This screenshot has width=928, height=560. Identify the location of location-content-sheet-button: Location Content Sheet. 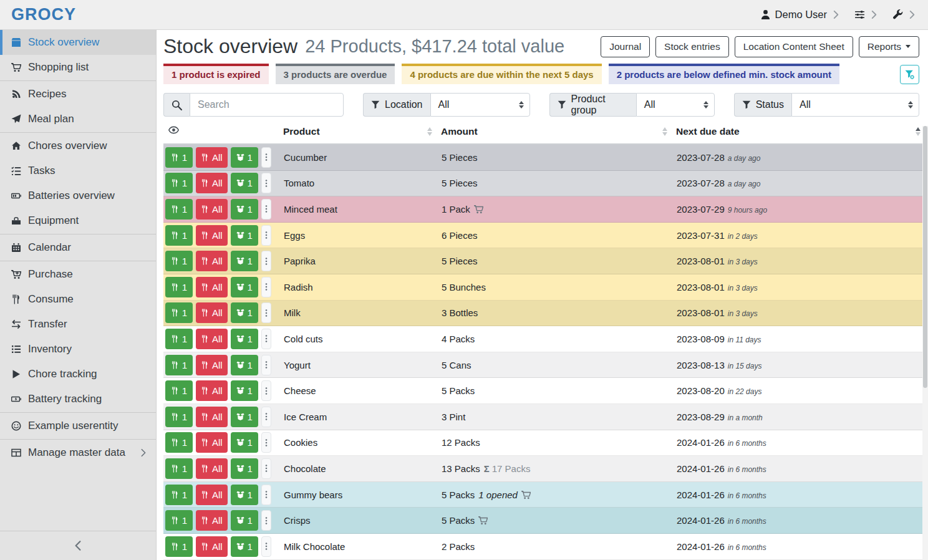
(794, 47).